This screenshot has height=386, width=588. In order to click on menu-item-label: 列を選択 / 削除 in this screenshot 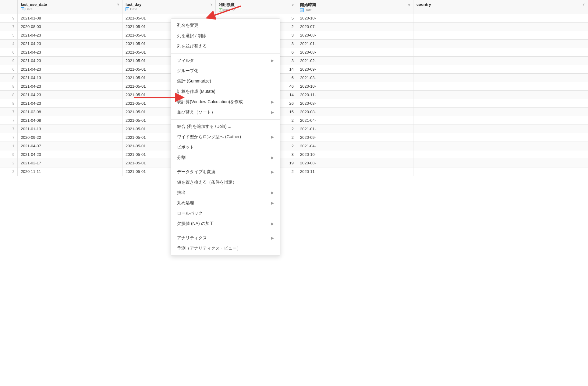, I will do `click(192, 36)`.